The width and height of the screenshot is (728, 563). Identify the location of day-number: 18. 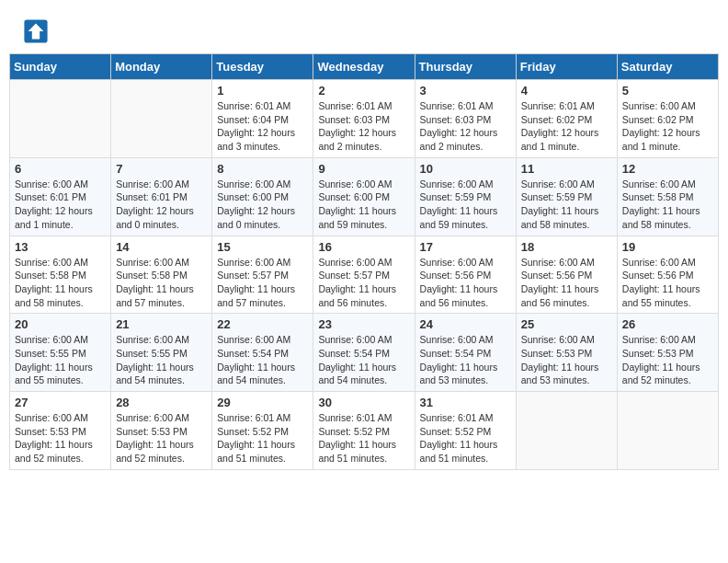
(566, 247).